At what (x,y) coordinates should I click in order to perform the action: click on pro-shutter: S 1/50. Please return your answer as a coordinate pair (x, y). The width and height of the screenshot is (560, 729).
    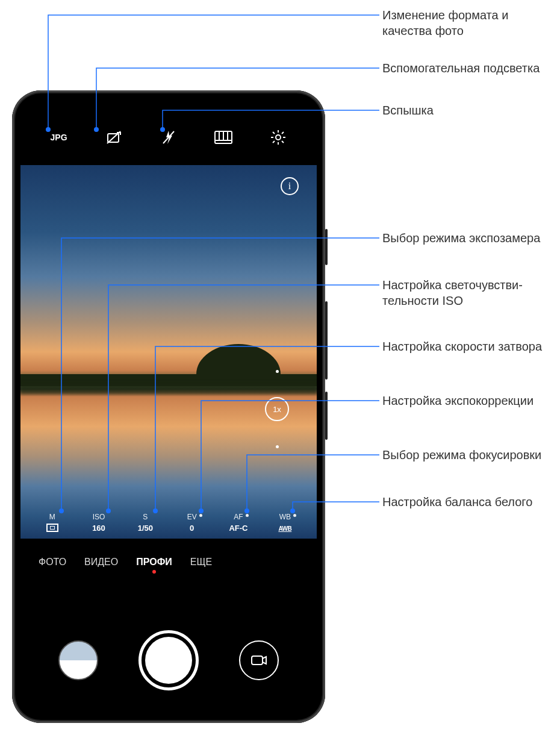
    Looking at the image, I should click on (145, 523).